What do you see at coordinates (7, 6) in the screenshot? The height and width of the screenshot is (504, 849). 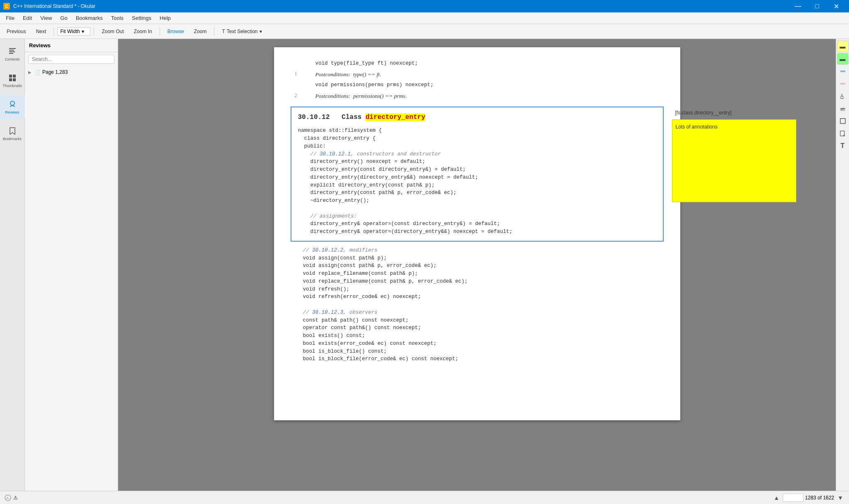 I see `app-icon: C` at bounding box center [7, 6].